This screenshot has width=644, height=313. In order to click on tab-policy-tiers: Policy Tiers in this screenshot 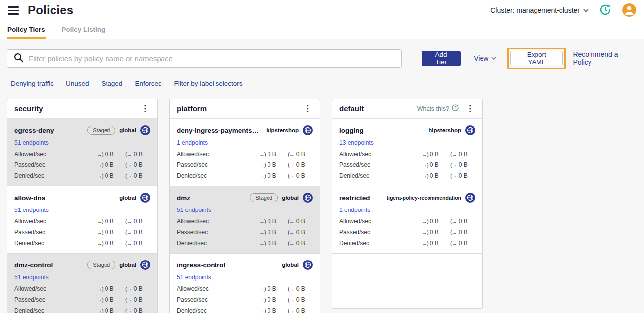, I will do `click(26, 30)`.